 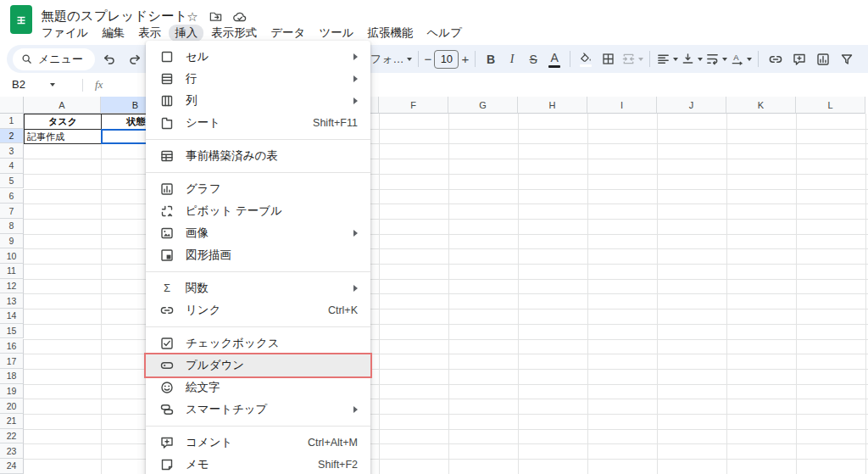 What do you see at coordinates (622, 105) in the screenshot?
I see `column-header-I: I` at bounding box center [622, 105].